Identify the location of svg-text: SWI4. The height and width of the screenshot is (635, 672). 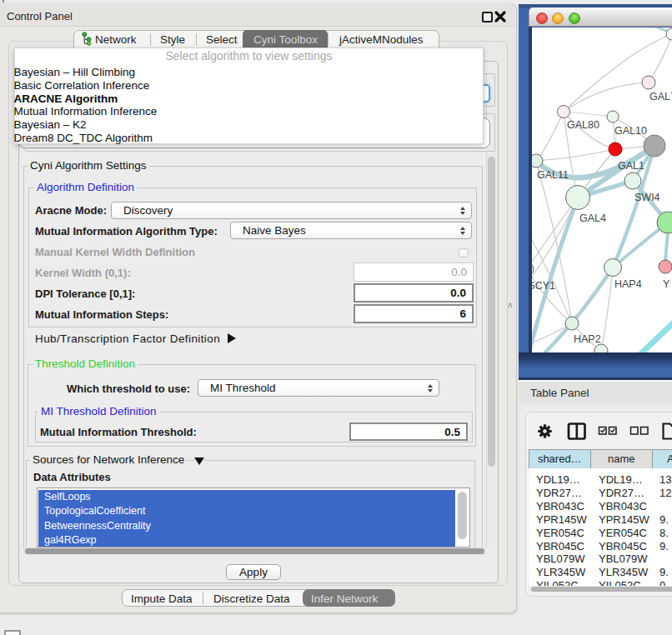
(647, 198).